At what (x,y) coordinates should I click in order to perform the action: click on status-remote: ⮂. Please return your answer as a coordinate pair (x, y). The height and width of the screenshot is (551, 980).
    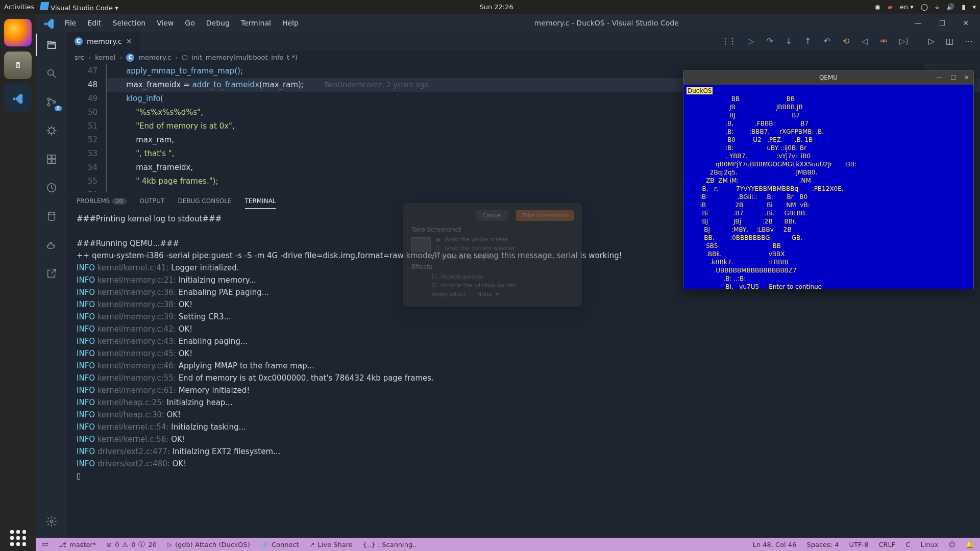
    Looking at the image, I should click on (45, 545).